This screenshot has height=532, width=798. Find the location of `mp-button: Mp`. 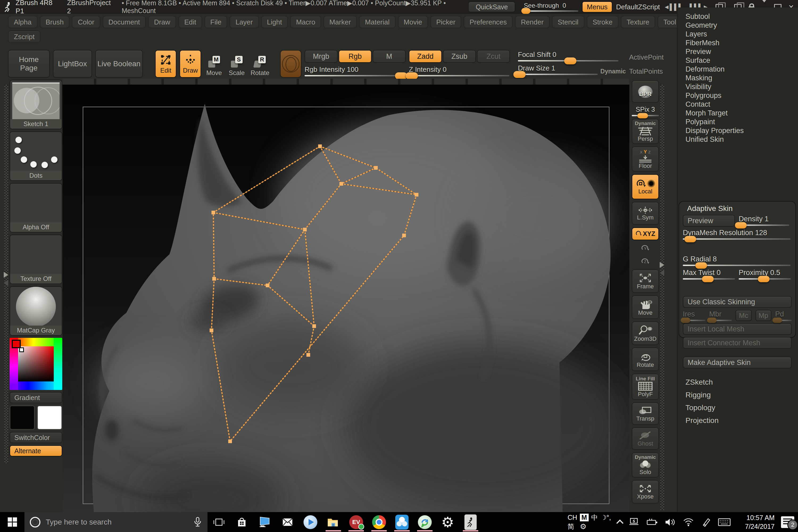

mp-button: Mp is located at coordinates (763, 316).